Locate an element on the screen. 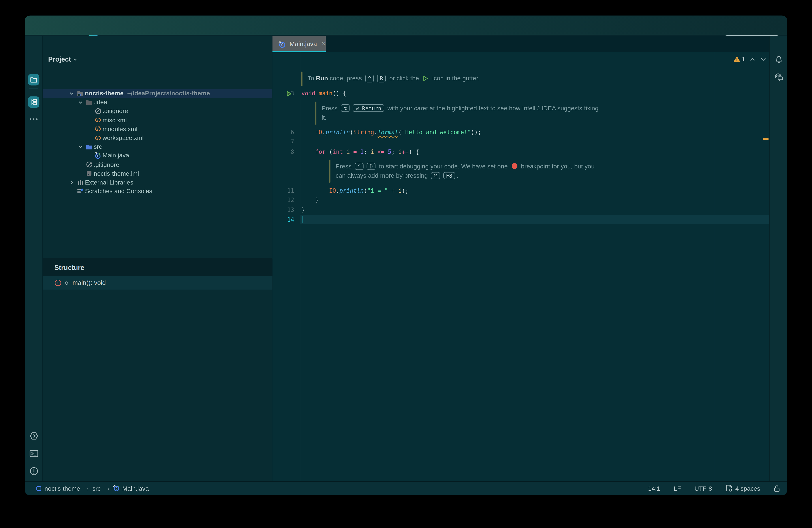 This screenshot has width=812, height=528. project-tool-button is located at coordinates (34, 80).